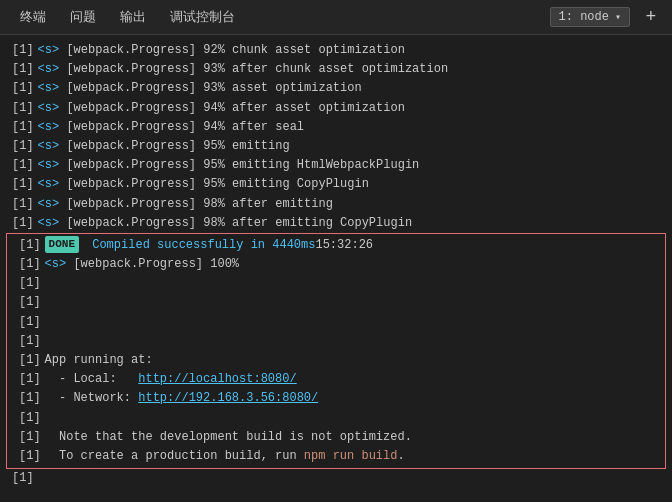  What do you see at coordinates (202, 18) in the screenshot?
I see `tab-debug-console: 调试控制台` at bounding box center [202, 18].